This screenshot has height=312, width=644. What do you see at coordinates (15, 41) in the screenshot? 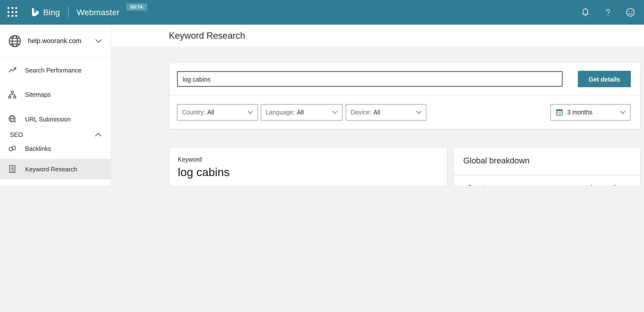
I see `globe-icon` at bounding box center [15, 41].